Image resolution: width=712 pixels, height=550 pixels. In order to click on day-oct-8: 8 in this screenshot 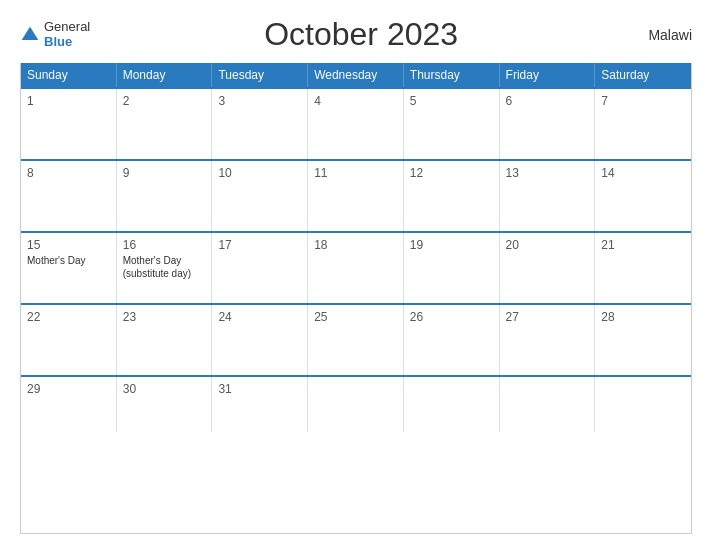, I will do `click(69, 196)`.